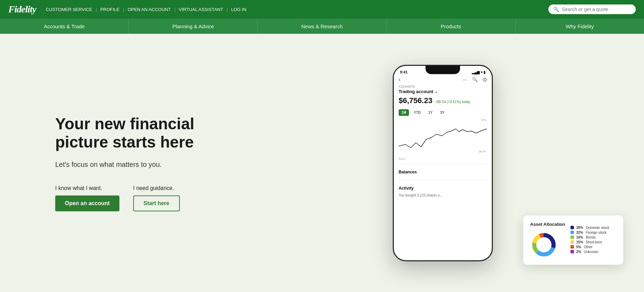 The image size is (644, 292). Describe the element at coordinates (430, 112) in the screenshot. I see `phone-tab-1y: 1Y` at that location.